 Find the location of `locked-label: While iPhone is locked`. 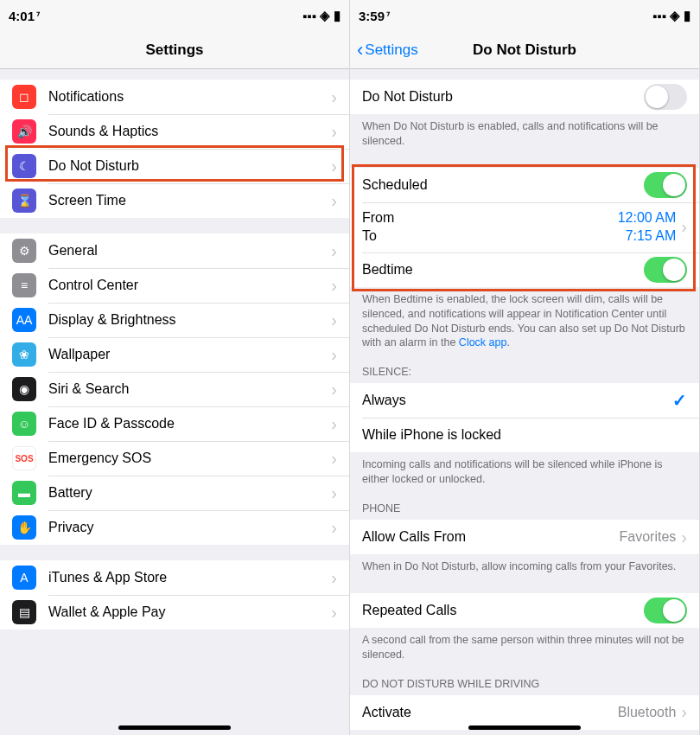

locked-label: While iPhone is locked is located at coordinates (525, 435).